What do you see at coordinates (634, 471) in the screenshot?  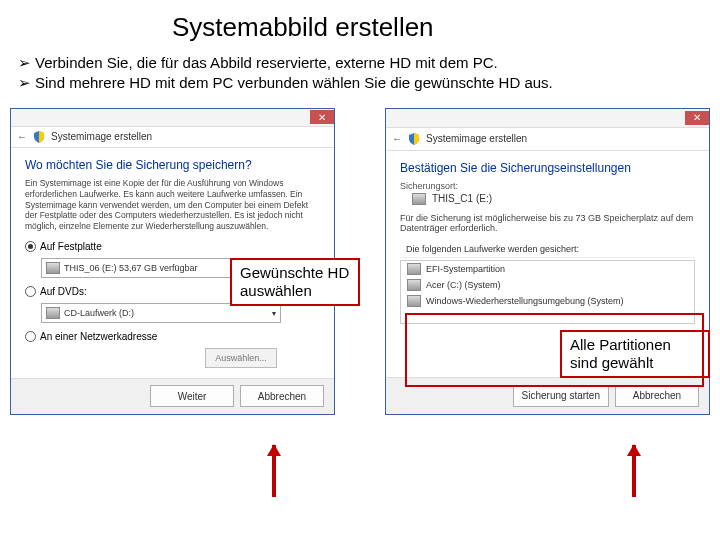 I see `arrow-to-start-button` at bounding box center [634, 471].